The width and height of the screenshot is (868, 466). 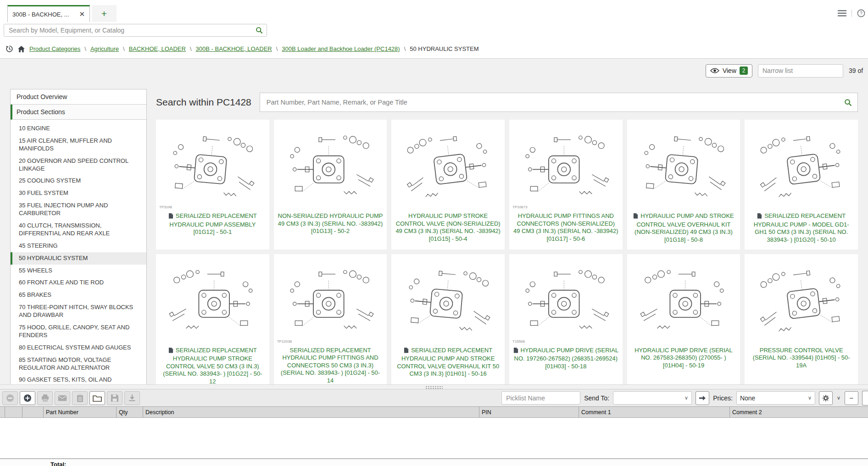 I want to click on catalog-search-input, so click(x=555, y=102).